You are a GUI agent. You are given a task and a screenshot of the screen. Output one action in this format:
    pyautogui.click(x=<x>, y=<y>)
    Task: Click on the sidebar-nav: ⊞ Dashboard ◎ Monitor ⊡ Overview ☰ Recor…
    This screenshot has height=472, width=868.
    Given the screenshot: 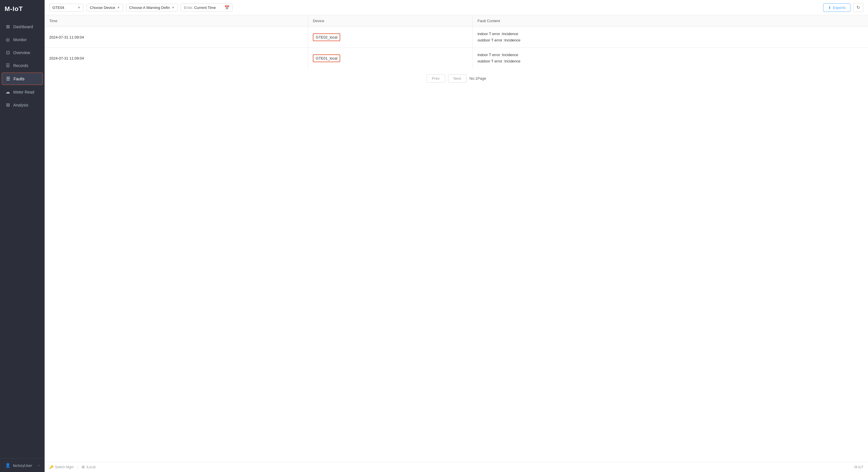 What is the action you would take?
    pyautogui.click(x=22, y=238)
    